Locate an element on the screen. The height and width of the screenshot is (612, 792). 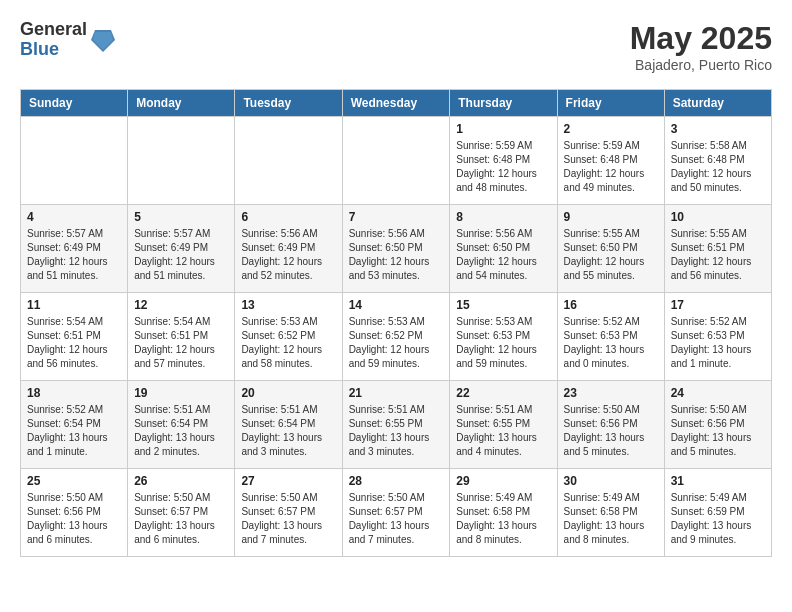
calendar-cell: 30Sunrise: 5:49 AM Sunset: 6:58 PM Dayli… is located at coordinates (610, 513).